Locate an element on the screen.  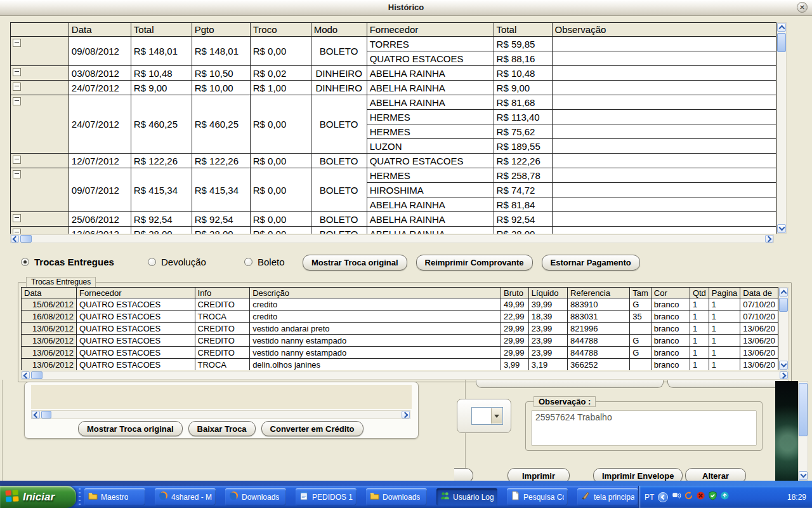
trocas-cell: 3,99 is located at coordinates (514, 364).